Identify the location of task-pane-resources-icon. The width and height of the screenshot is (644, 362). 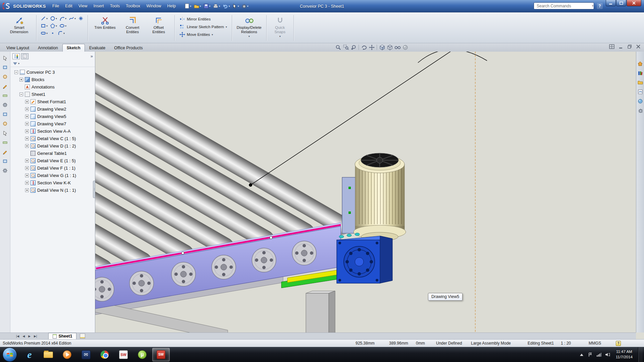
(640, 64).